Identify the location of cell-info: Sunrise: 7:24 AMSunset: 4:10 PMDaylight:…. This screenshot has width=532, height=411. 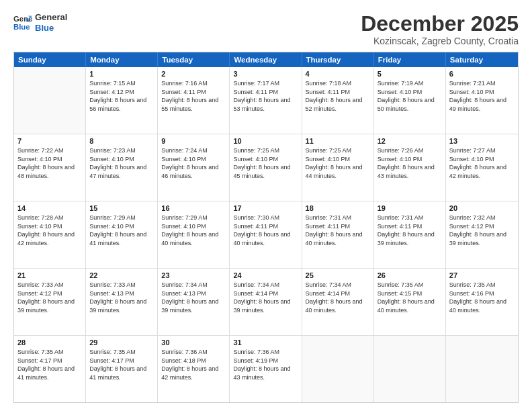
(193, 163).